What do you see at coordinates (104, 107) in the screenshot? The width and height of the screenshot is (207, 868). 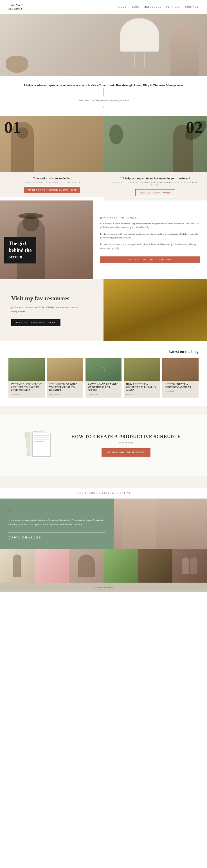 I see `scroll-arrow: ↓` at bounding box center [104, 107].